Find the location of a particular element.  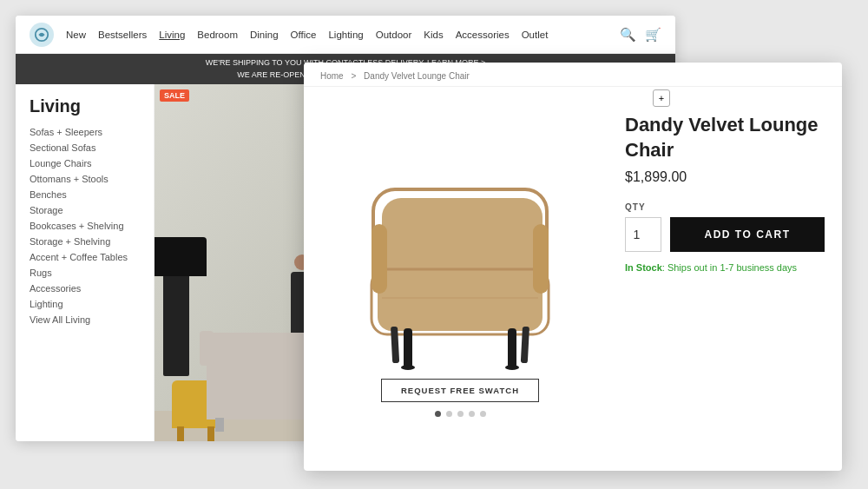

nav-dining: Dining is located at coordinates (264, 35).